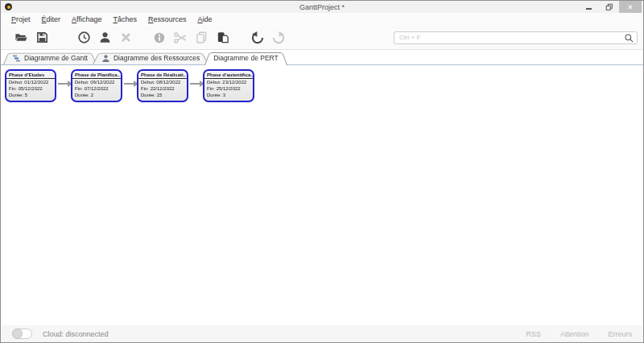  What do you see at coordinates (31, 85) in the screenshot?
I see `pert-node-phase-etudes: Phase d'Etudes Début: 01/12/2022 Fin: 05…` at bounding box center [31, 85].